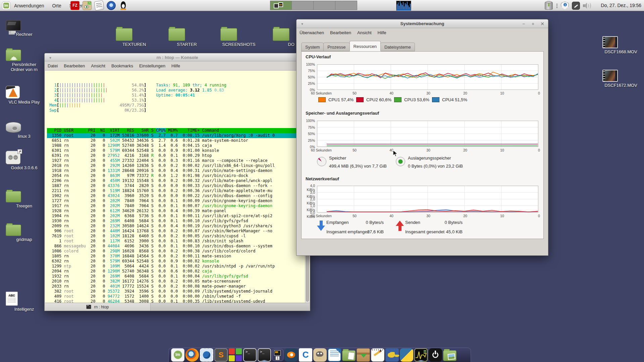  I want to click on konsole-tab: rn : htop, so click(98, 307).